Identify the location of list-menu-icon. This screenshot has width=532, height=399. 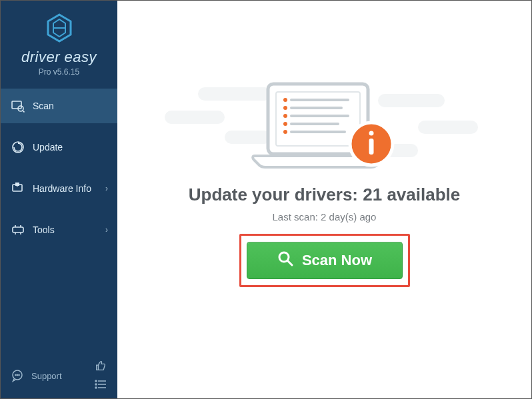
(101, 386).